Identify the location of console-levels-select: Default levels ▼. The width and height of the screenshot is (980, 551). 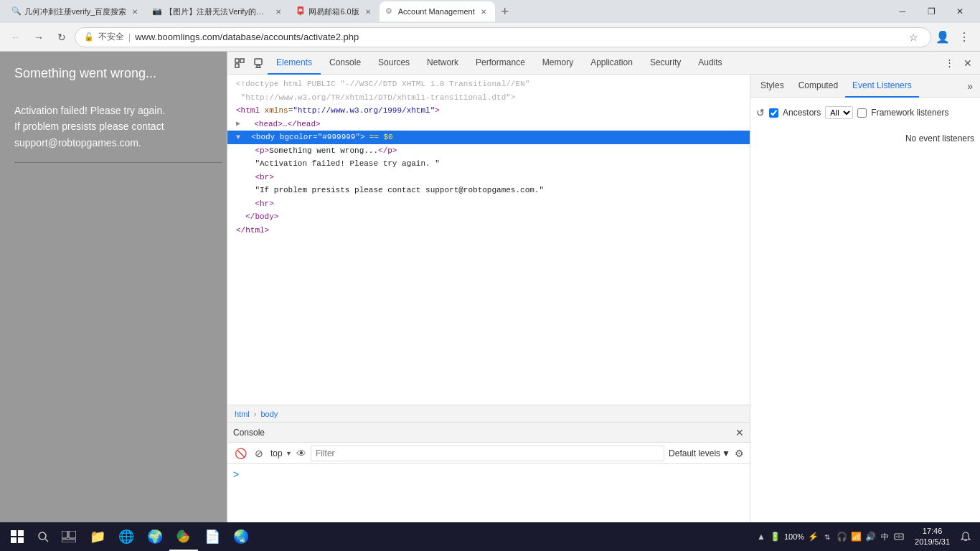
(699, 453).